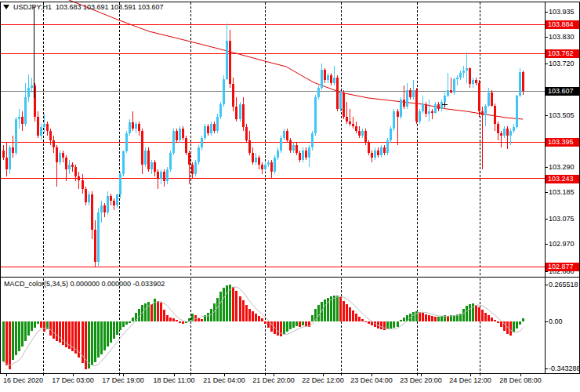  I want to click on macd-indicator-label: MACD_color(5,34,5) 0.000000 0.000000 -0.…, so click(85, 284).